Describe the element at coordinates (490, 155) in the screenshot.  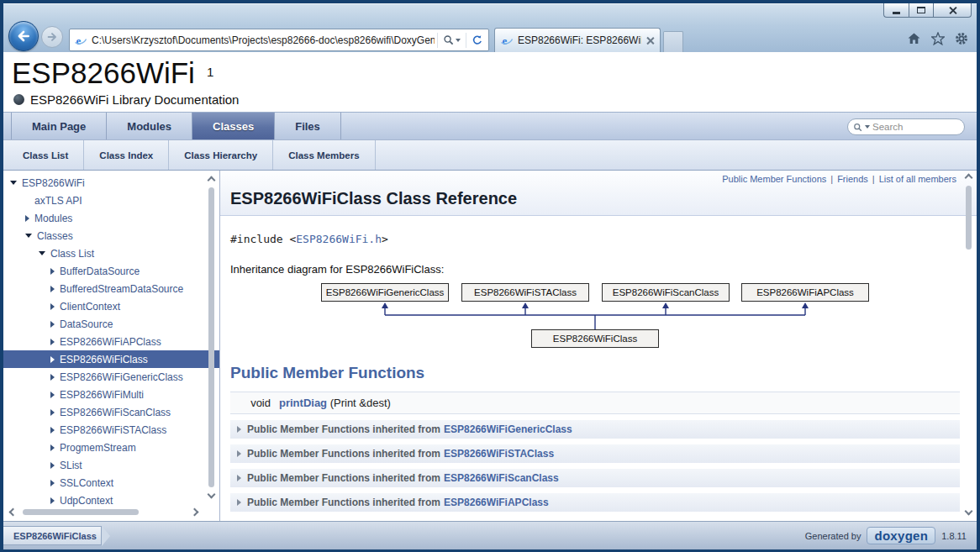
I see `sub-tab-bar: Class List Class Index Class Hierarchy C…` at that location.